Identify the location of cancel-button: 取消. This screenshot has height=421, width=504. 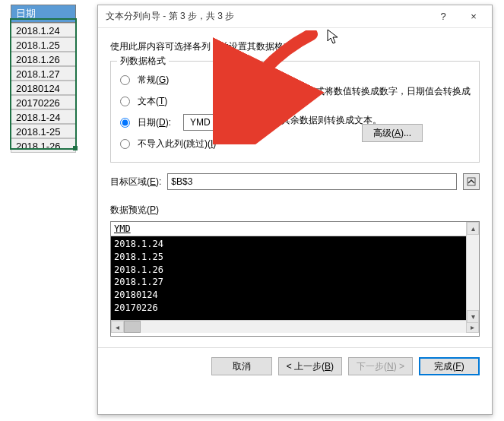
(242, 366).